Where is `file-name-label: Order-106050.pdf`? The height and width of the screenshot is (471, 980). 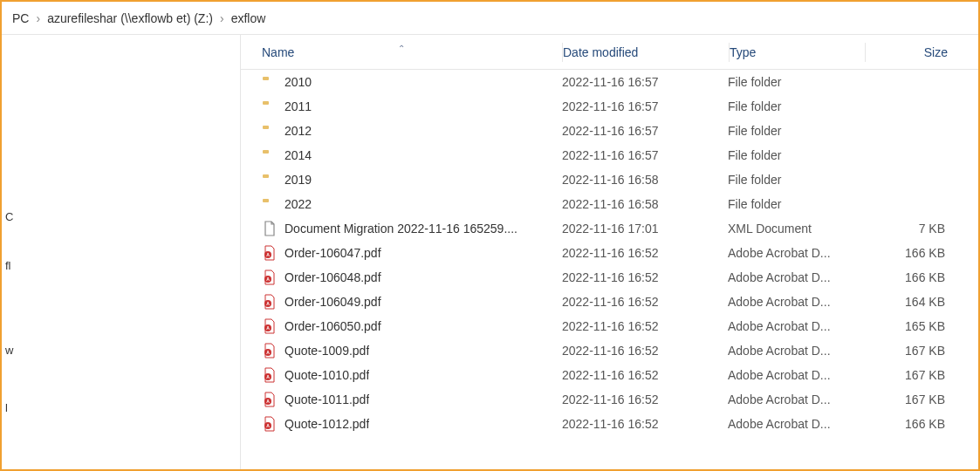
file-name-label: Order-106050.pdf is located at coordinates (333, 326).